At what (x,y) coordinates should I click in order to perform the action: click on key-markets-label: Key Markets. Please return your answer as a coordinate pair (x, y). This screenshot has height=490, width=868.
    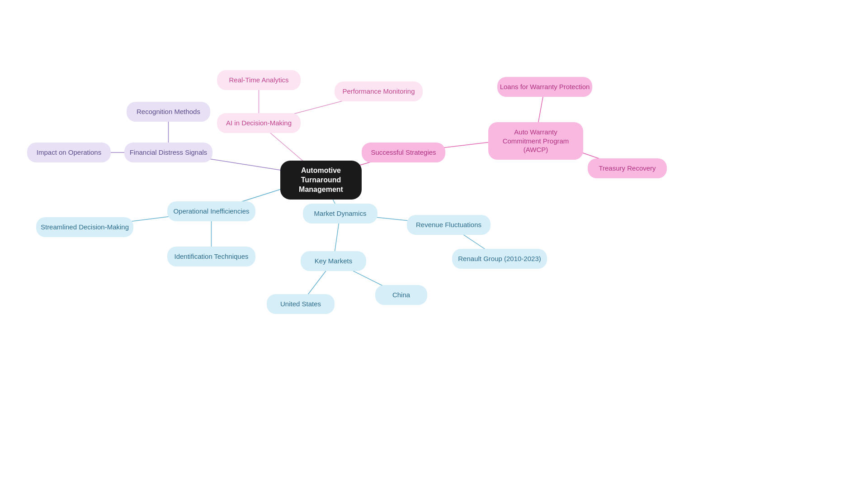
    Looking at the image, I should click on (334, 261).